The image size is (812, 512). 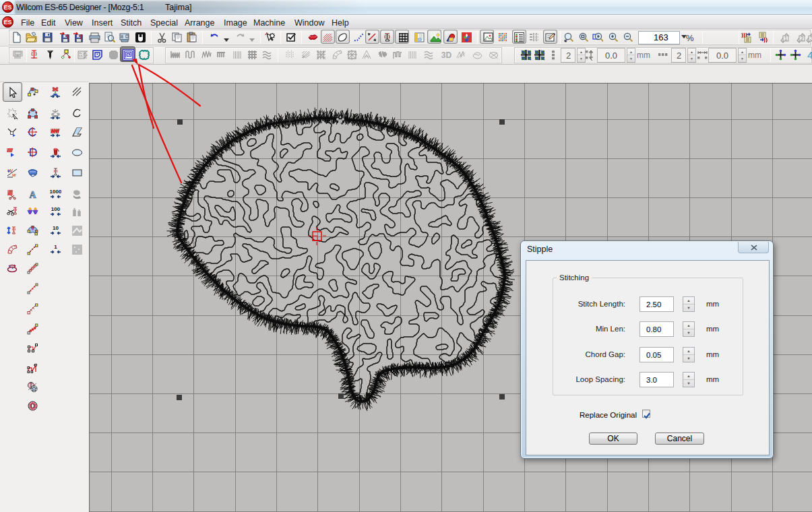 I want to click on svg-text: w, so click(x=15, y=175).